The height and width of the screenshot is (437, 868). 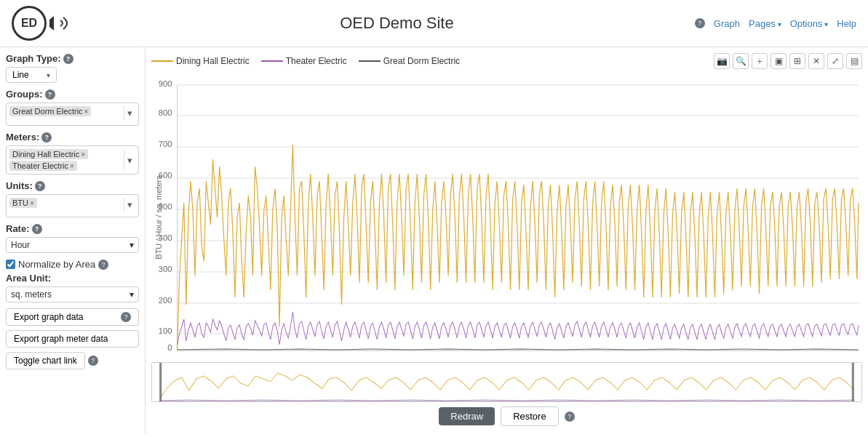 I want to click on normalize-checkbox, so click(x=10, y=265).